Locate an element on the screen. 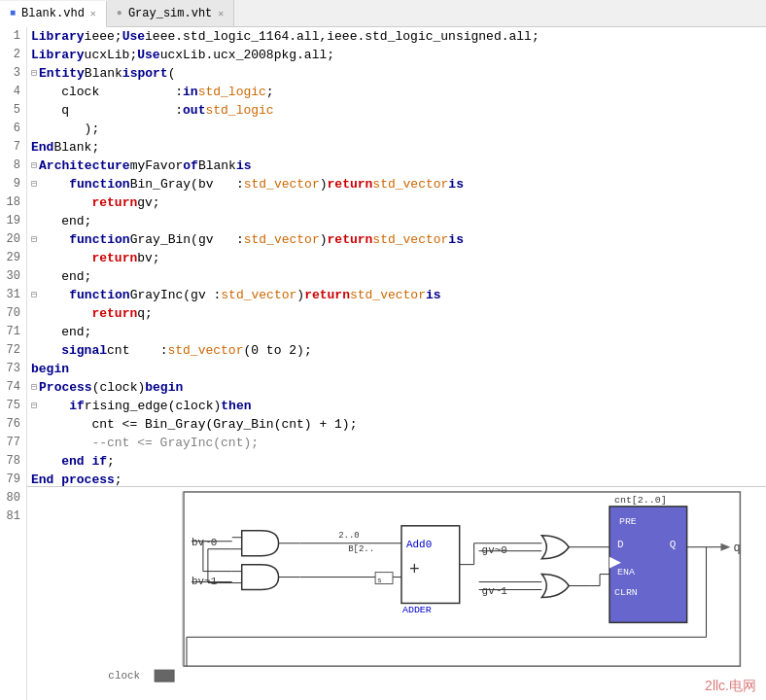  svg-text: bv~1 is located at coordinates (204, 581).